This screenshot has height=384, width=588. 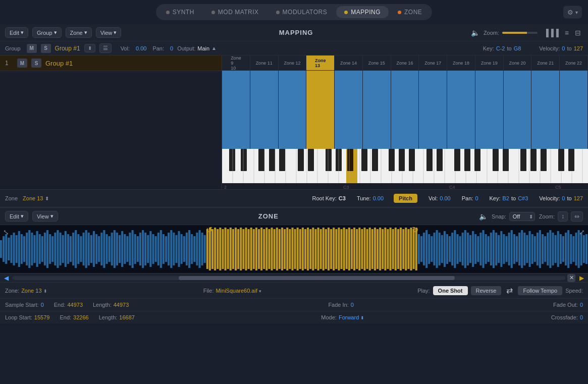 What do you see at coordinates (571, 278) in the screenshot?
I see `close-loop-button: ✕` at bounding box center [571, 278].